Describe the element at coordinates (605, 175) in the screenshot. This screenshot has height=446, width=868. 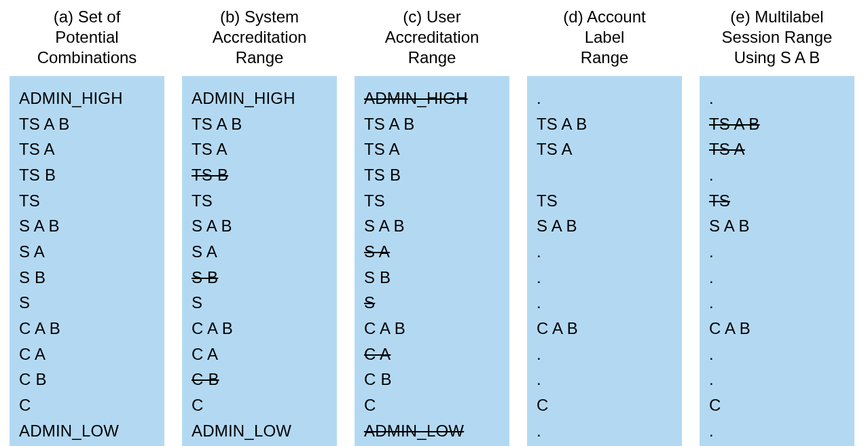
I see `label-row` at that location.